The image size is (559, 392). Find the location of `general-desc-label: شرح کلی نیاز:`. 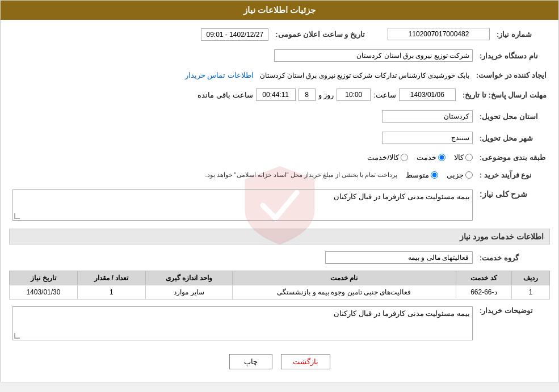

general-desc-label: شرح کلی نیاز: is located at coordinates (513, 205).